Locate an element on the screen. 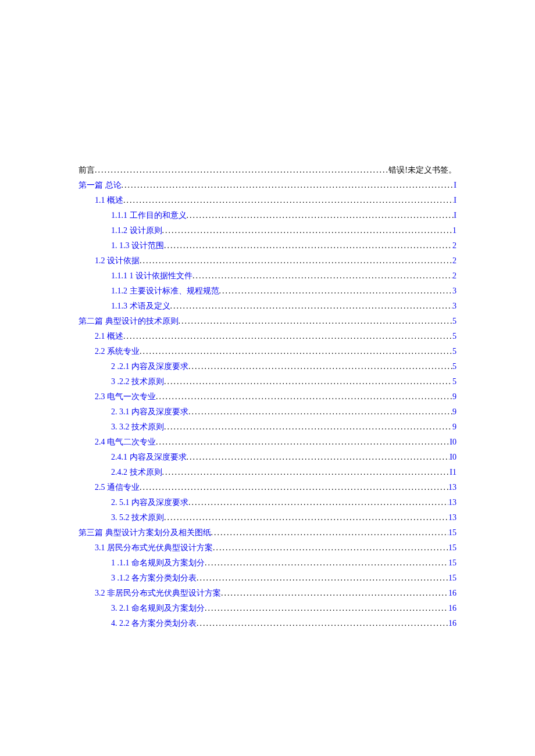 This screenshot has height=756, width=535. toc-entry-title: 3. 5.2 技术原则 is located at coordinates (137, 518).